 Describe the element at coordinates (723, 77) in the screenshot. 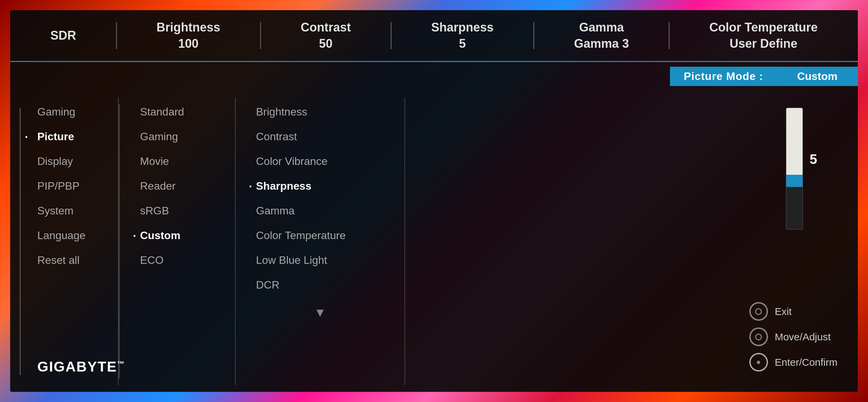

I see `picture-mode-label: Picture Mode :` at that location.